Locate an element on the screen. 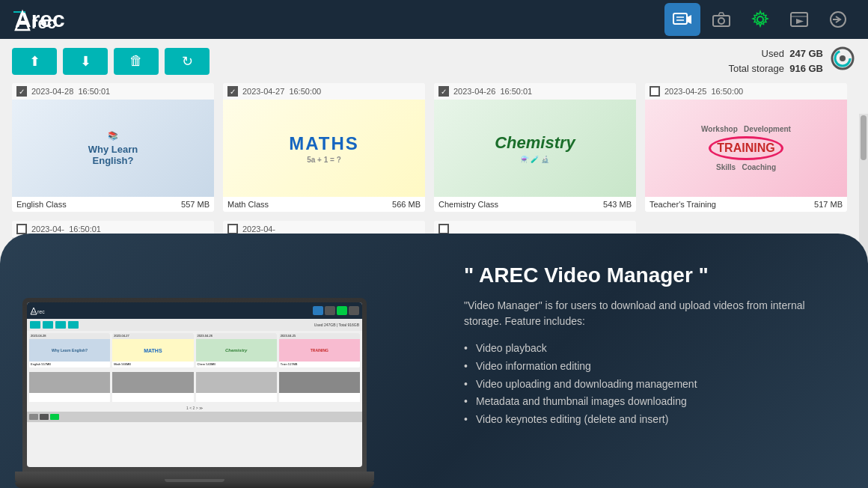  video-checkbox-english is located at coordinates (22, 91).